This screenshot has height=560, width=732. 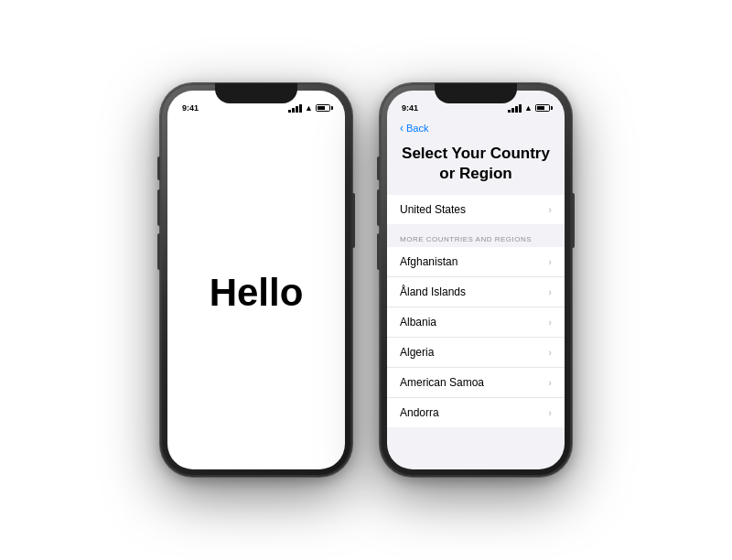 I want to click on volume-up-button, so click(x=159, y=208).